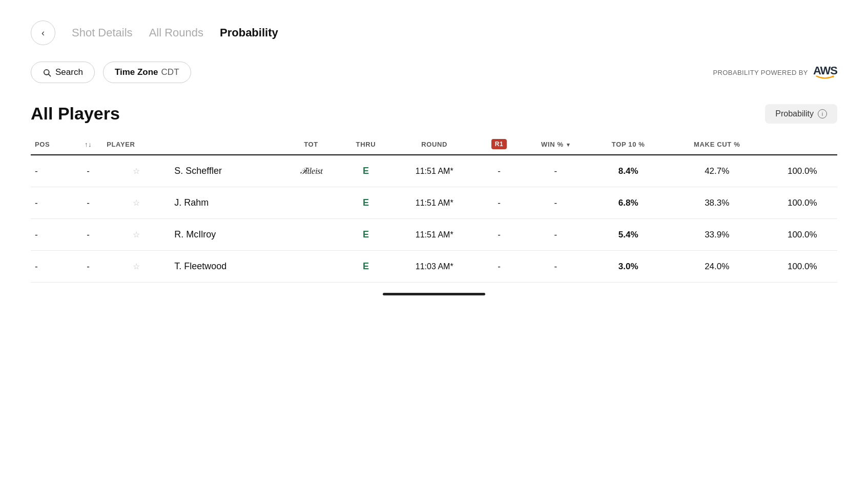  I want to click on search-button: Search, so click(63, 72).